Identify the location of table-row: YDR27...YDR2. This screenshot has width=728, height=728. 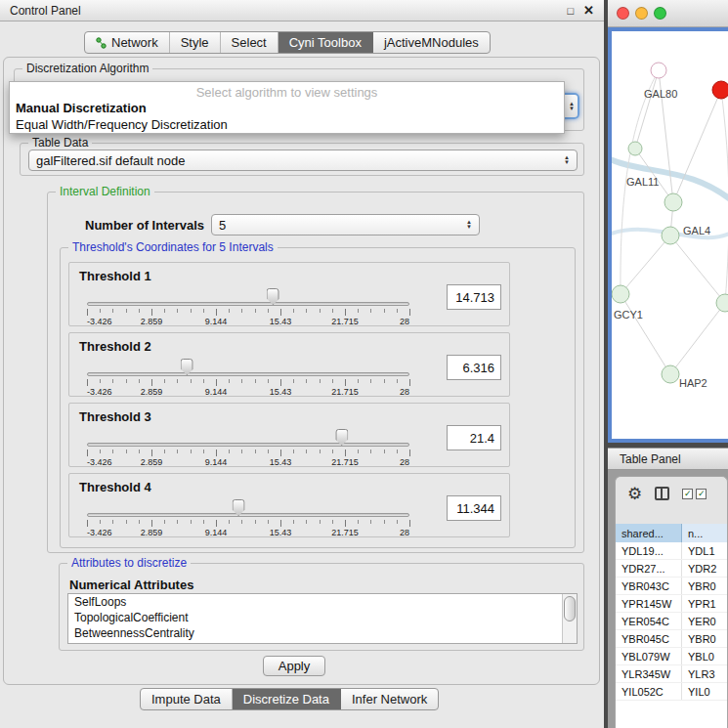
(671, 569).